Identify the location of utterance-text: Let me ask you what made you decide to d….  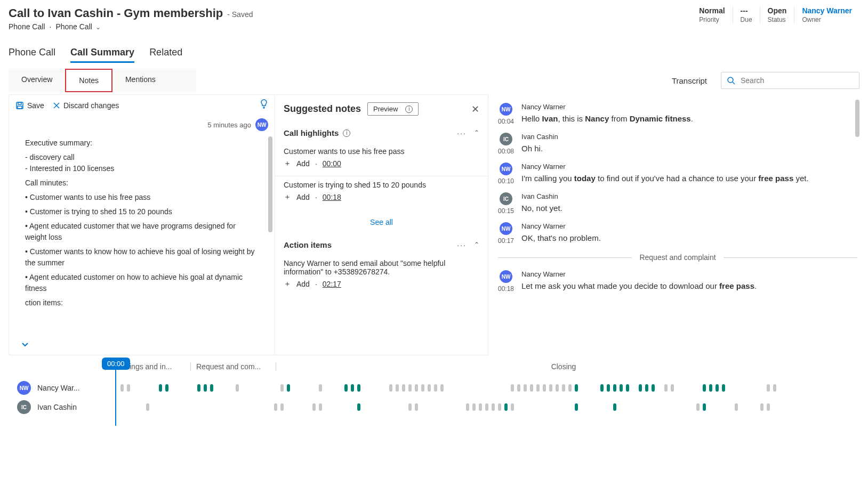
(639, 287).